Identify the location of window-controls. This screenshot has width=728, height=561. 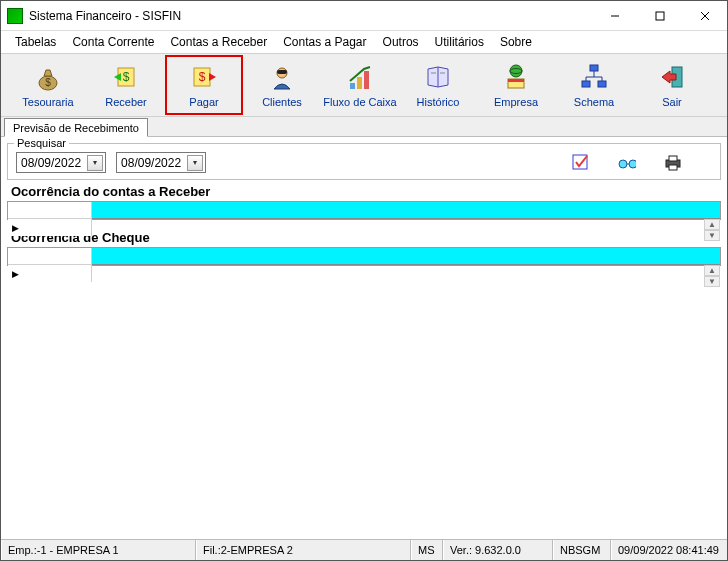
(660, 16).